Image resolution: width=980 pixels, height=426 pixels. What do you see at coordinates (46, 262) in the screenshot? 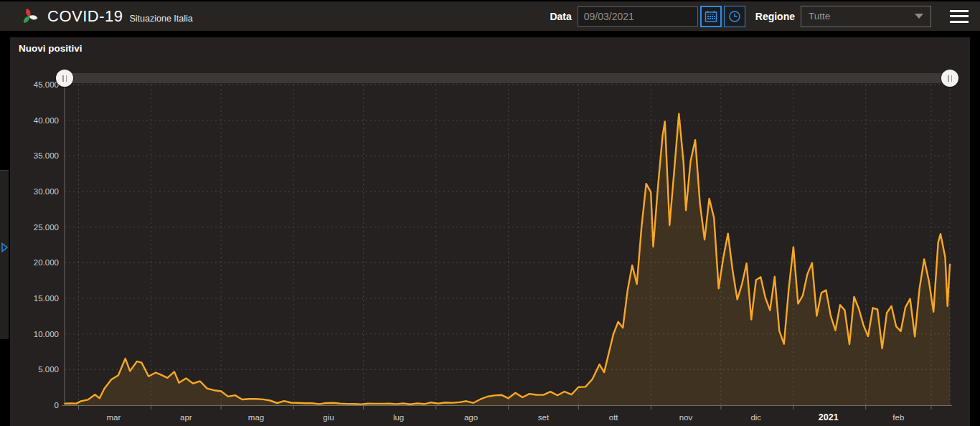
I see `y-axis-tick-label: 20.000` at bounding box center [46, 262].